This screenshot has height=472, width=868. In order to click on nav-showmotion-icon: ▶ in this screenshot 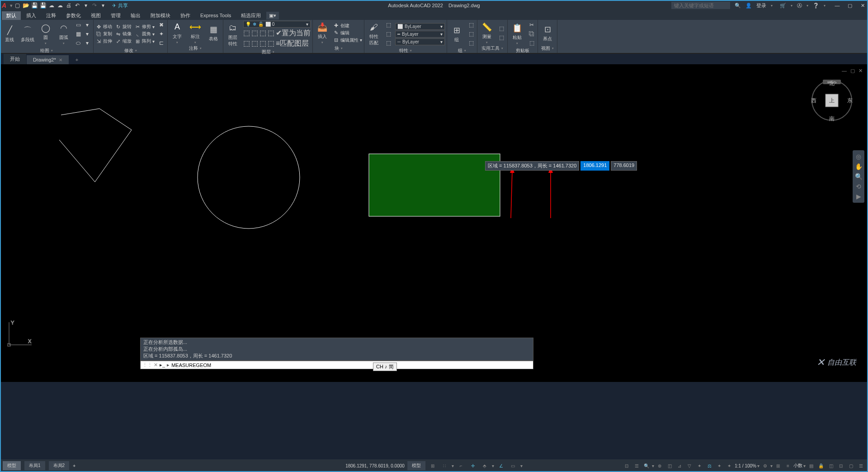, I will do `click(859, 196)`.